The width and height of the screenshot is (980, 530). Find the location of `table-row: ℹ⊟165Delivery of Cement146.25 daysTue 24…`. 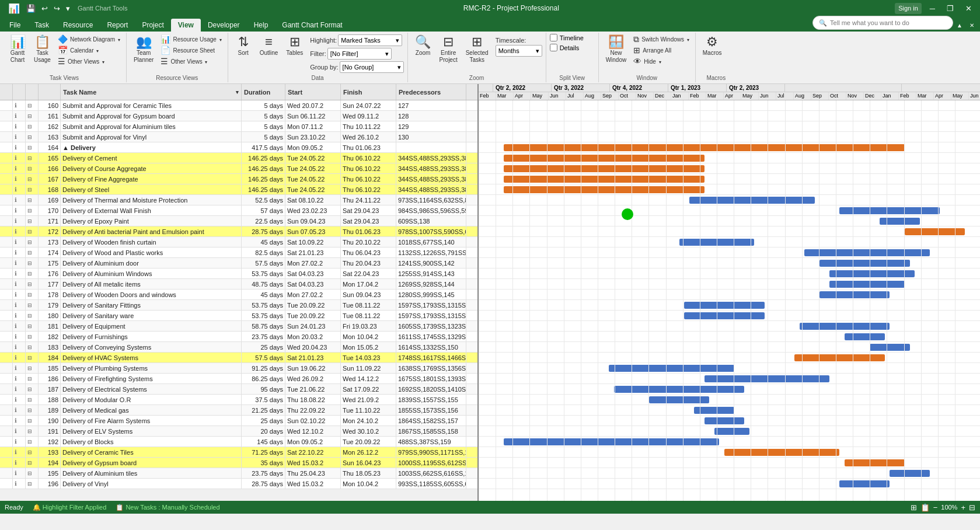

table-row: ℹ⊟165Delivery of Cement146.25 daysTue 24… is located at coordinates (239, 158).